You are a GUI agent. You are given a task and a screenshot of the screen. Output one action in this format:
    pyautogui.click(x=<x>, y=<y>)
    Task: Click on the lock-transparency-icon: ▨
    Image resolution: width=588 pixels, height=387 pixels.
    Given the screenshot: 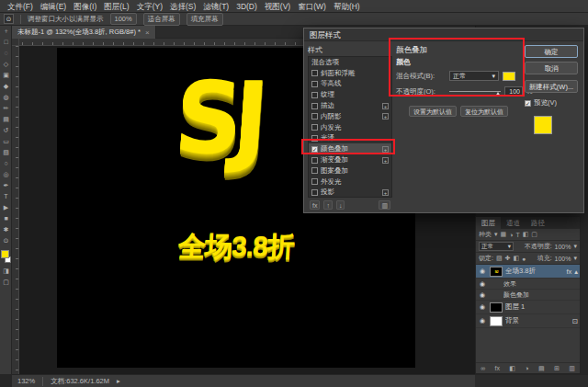 What is the action you would take?
    pyautogui.click(x=500, y=258)
    